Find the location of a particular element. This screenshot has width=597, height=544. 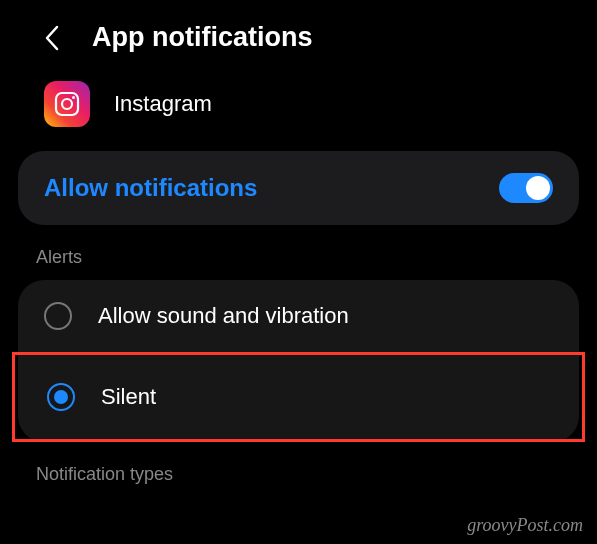

radio-allow-sound: Allow sound and vibration is located at coordinates (298, 316).